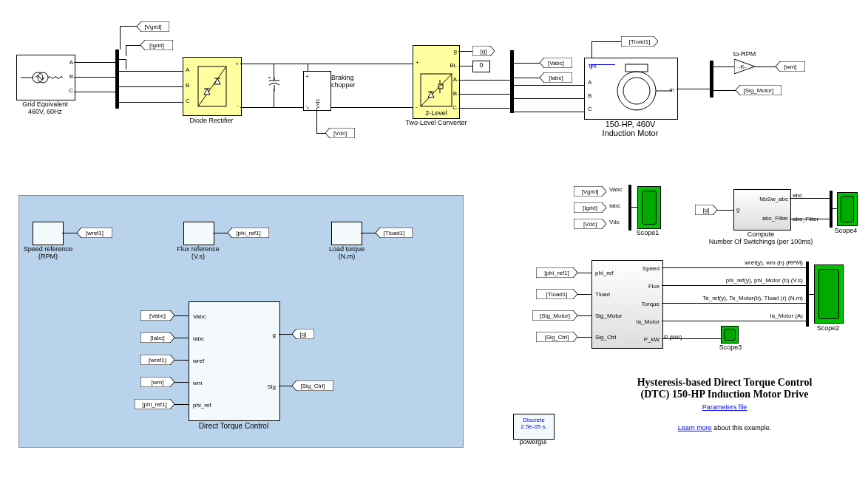  I want to click on two-level-converter-block: 2-Level + - g BL A B C, so click(436, 82).